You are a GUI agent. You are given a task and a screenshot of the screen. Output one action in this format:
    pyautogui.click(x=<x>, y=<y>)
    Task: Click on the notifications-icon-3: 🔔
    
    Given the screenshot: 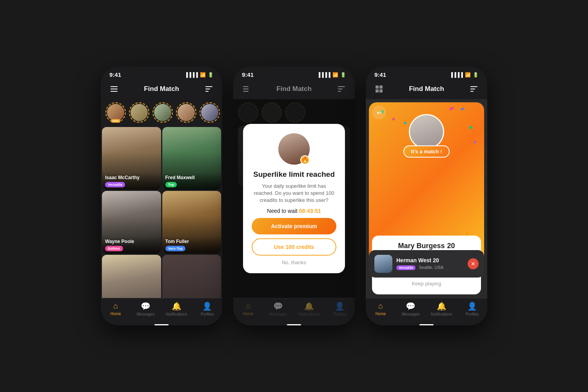 What is the action you would take?
    pyautogui.click(x=441, y=306)
    